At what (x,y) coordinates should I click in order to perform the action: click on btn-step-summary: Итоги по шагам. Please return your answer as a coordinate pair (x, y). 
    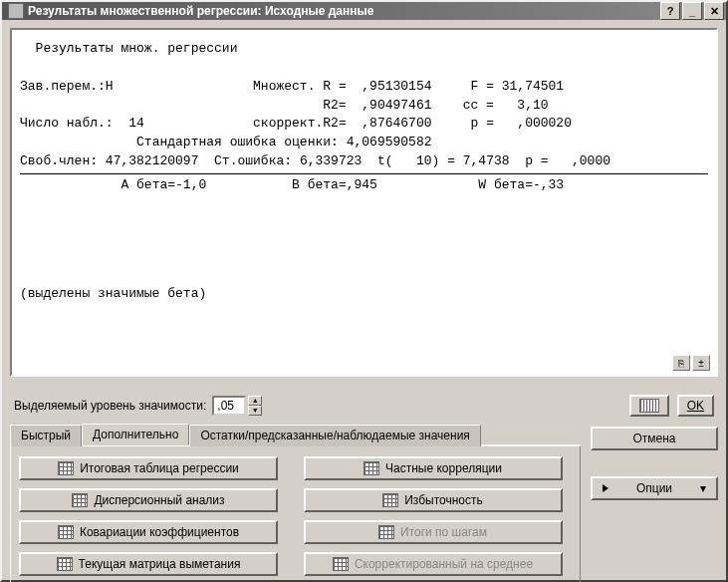
    Looking at the image, I should click on (433, 532).